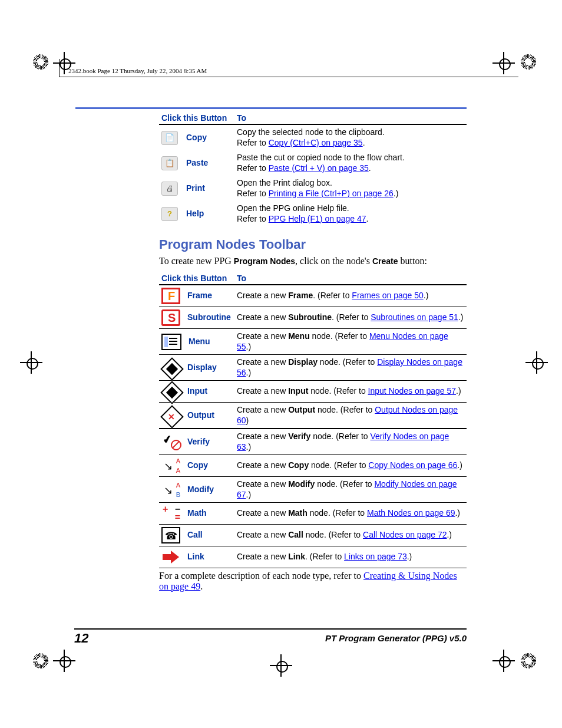 The width and height of the screenshot is (562, 728). I want to click on section-heading: Program Nodes Toolbar, so click(313, 245).